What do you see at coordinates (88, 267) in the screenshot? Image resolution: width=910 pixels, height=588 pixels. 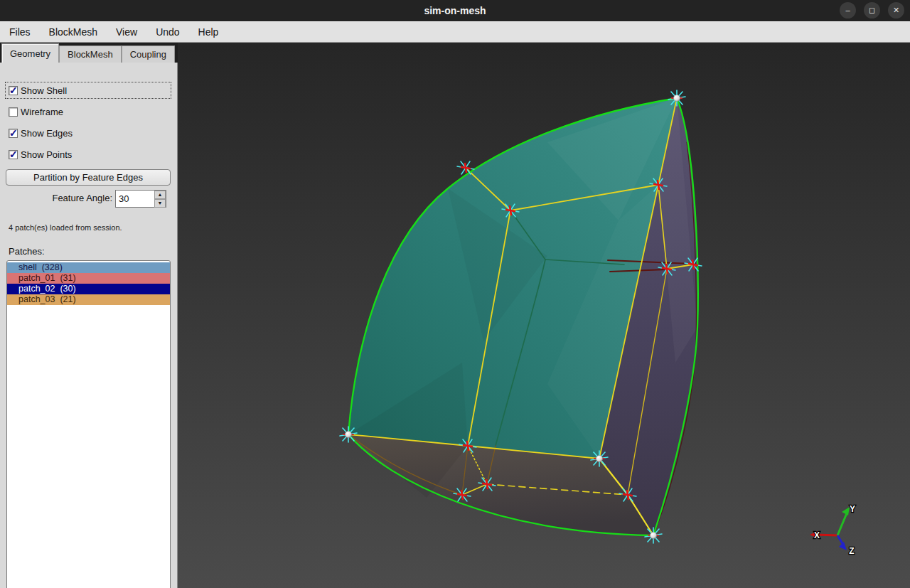 I see `patch-list-item: shell (328)` at bounding box center [88, 267].